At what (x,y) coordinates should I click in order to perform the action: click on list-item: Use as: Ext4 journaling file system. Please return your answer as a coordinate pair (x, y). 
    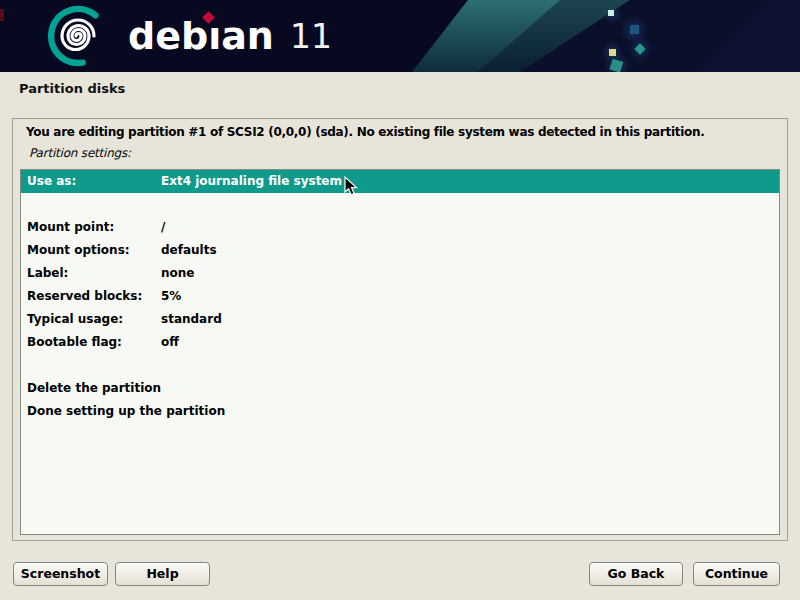
    Looking at the image, I should click on (400, 182).